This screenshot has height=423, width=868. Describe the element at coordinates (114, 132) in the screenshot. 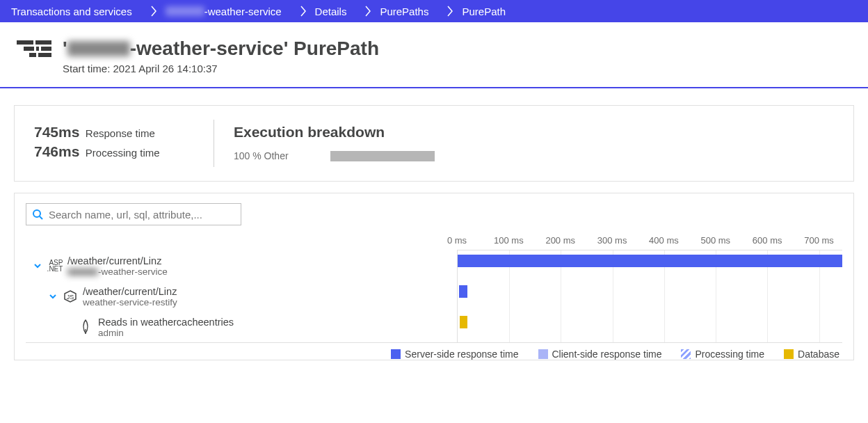

I see `metric-response-time: 745ms Response time` at that location.